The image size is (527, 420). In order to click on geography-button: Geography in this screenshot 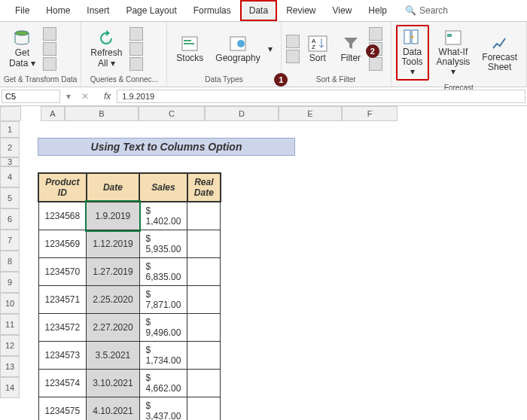, I will do `click(238, 48)`.